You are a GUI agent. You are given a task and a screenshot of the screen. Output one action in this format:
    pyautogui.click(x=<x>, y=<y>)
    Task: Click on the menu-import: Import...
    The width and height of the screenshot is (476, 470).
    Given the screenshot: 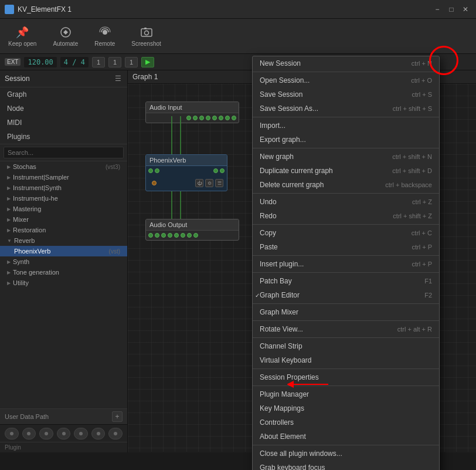 What is the action you would take?
    pyautogui.click(x=346, y=126)
    